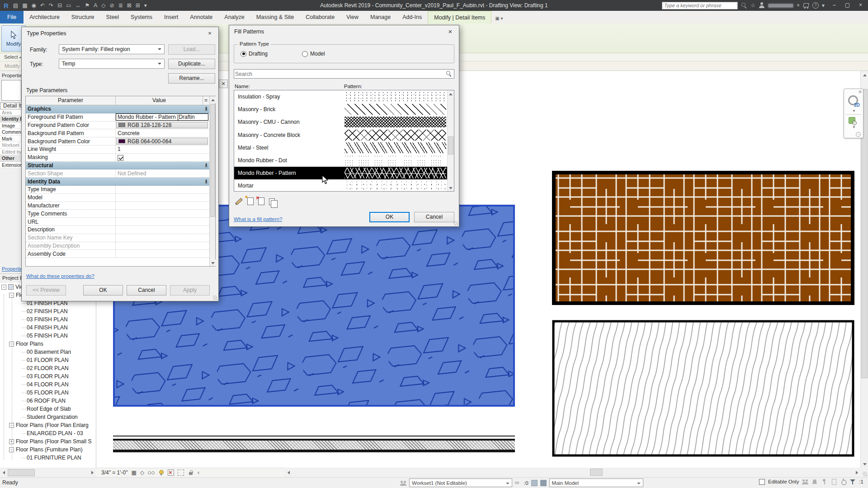 This screenshot has width=868, height=488. What do you see at coordinates (112, 5) in the screenshot?
I see `section-icon: ⊘` at bounding box center [112, 5].